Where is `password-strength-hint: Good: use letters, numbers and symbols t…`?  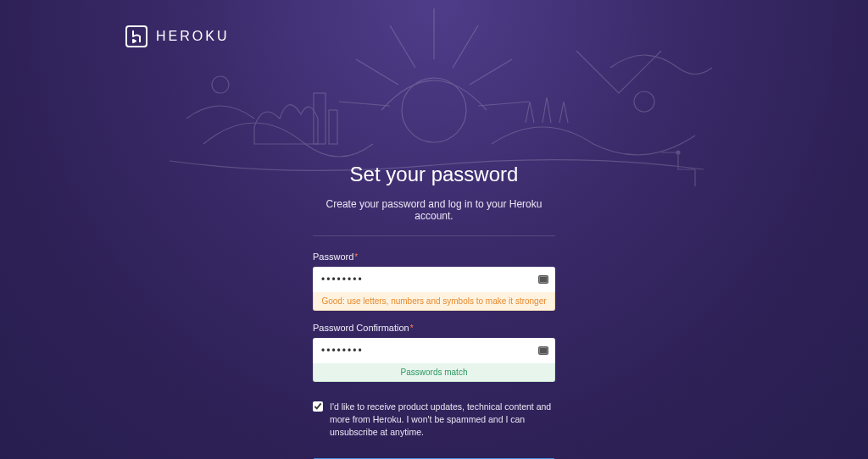
password-strength-hint: Good: use letters, numbers and symbols t… is located at coordinates (434, 301).